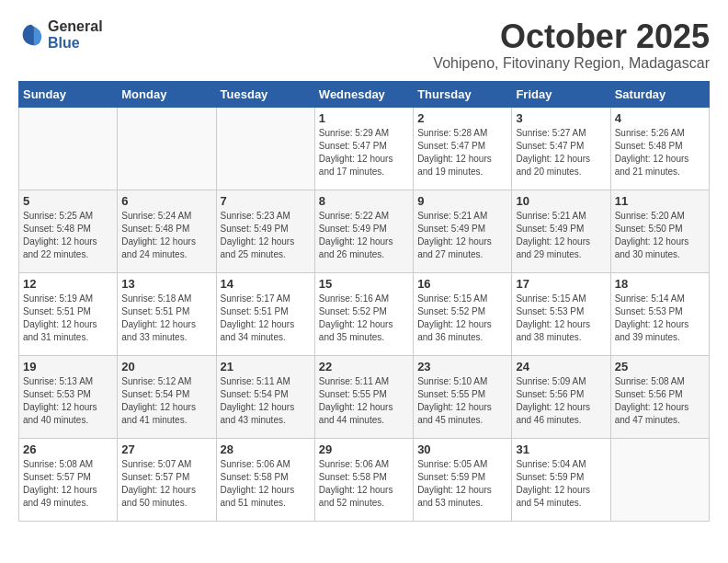  Describe the element at coordinates (167, 94) in the screenshot. I see `header-monday: Monday` at that location.